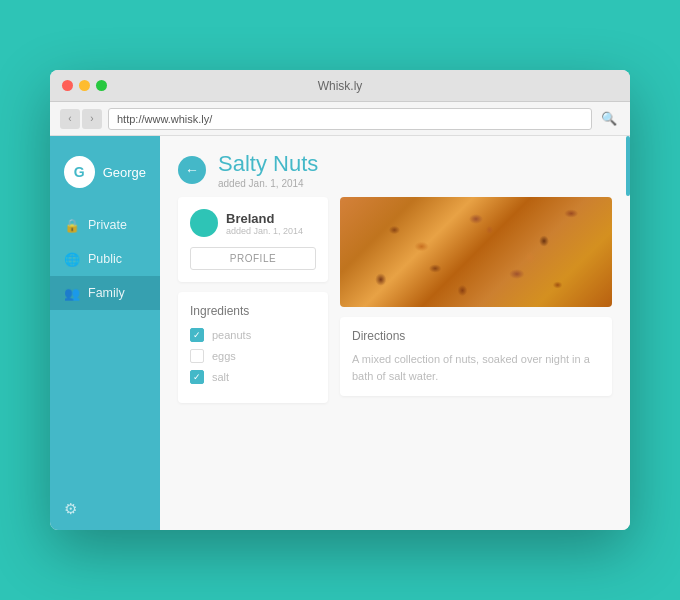  Describe the element at coordinates (264, 231) in the screenshot. I see `profile-date: added Jan. 1, 2014` at that location.